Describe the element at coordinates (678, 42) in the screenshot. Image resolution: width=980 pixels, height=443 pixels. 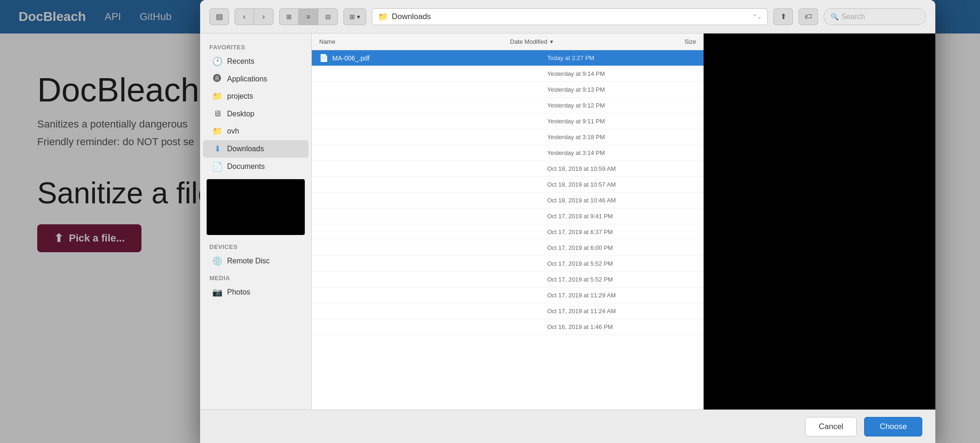
I see `col-size-header: Size` at that location.